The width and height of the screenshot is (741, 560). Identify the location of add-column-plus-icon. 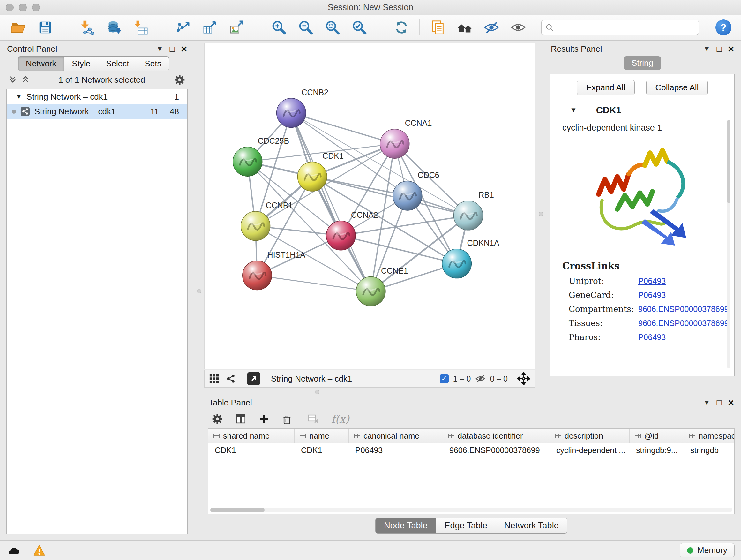
(264, 419).